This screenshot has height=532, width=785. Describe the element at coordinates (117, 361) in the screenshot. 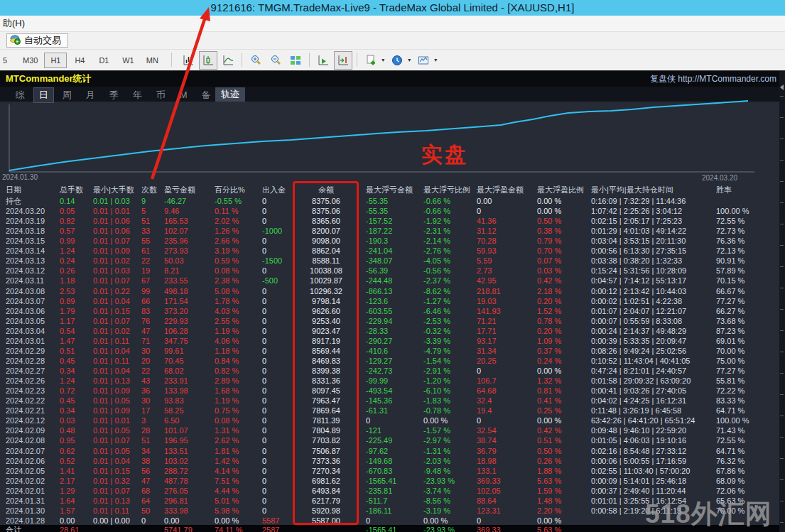

I see `table-cell: 0.01 | 0.11` at that location.